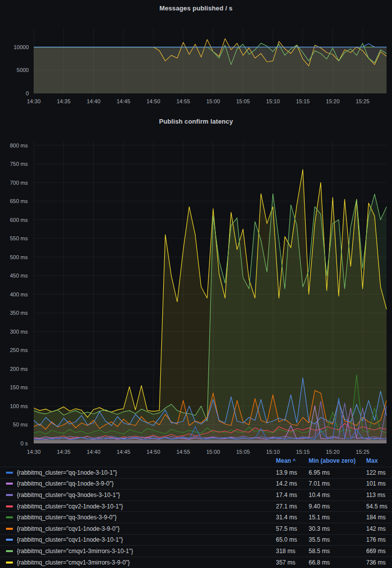 The image size is (392, 568). Describe the element at coordinates (337, 506) in the screenshot. I see `min-value: 9.40 ms` at that location.